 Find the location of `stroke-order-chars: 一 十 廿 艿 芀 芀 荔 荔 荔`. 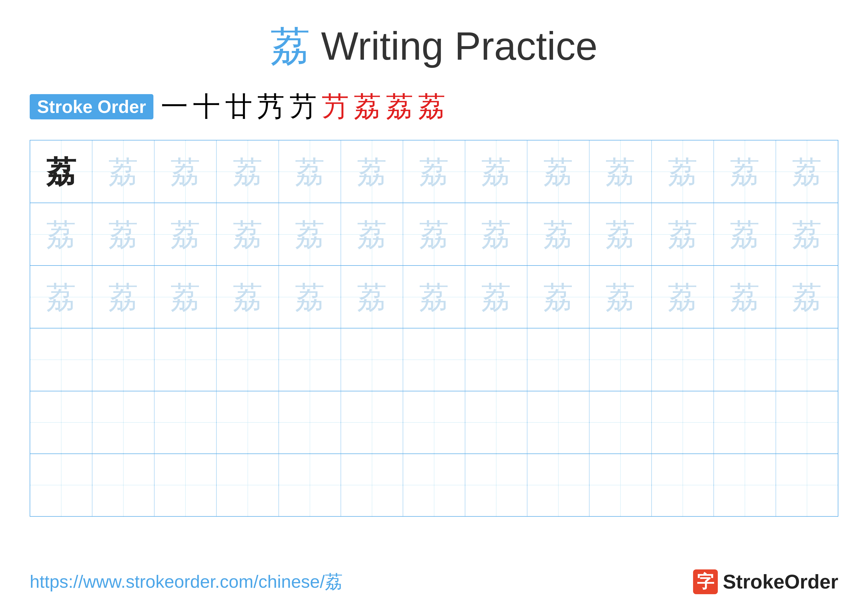

stroke-order-chars: 一 十 廿 艿 芀 芀 荔 荔 荔 is located at coordinates (303, 107).